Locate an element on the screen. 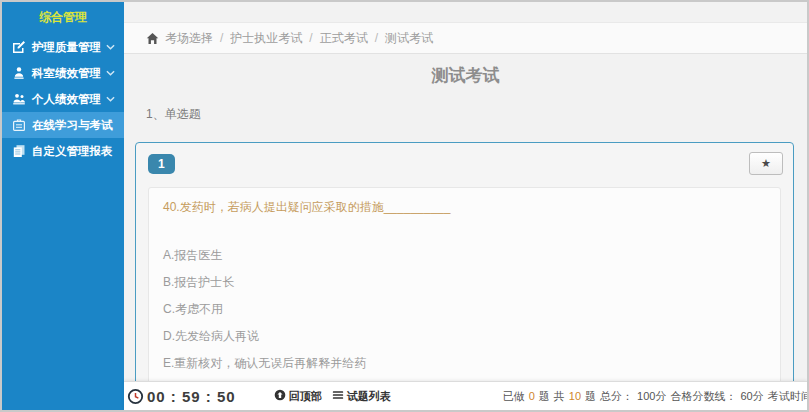 The width and height of the screenshot is (809, 412). sidebar-item-label: 在线学习与考试 is located at coordinates (72, 126).